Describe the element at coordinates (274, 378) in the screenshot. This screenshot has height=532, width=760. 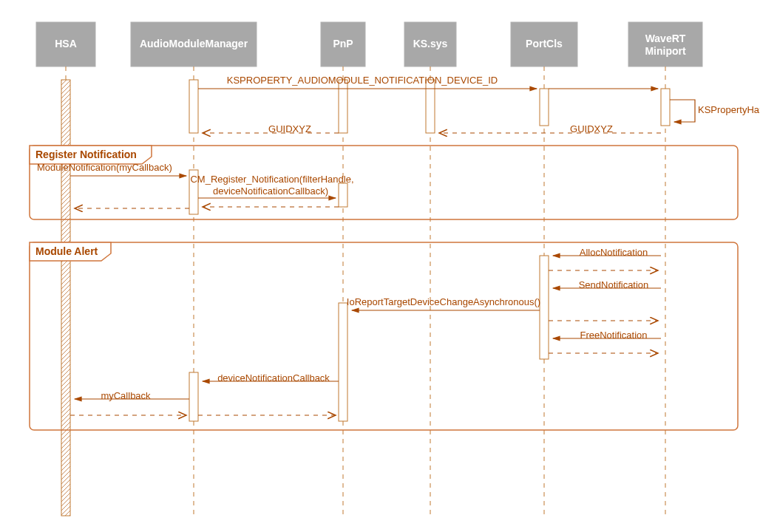
I see `msg-devicenotificationcallback: deviceNotificationCallback` at that location.